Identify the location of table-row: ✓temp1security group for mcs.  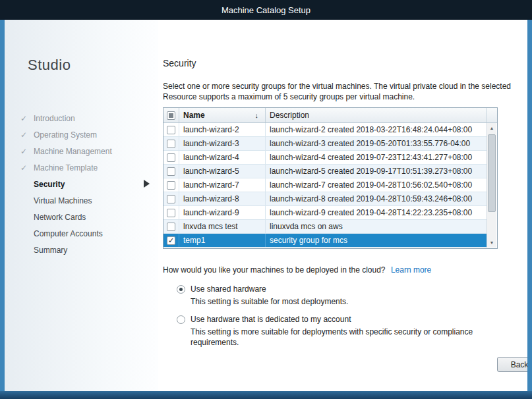
(325, 241).